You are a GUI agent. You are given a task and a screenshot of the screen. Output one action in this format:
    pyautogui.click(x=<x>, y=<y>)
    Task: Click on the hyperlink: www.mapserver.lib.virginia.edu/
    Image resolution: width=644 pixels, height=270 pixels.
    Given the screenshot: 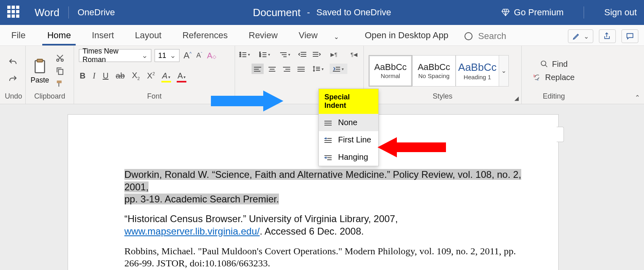 What is the action you would take?
    pyautogui.click(x=192, y=231)
    